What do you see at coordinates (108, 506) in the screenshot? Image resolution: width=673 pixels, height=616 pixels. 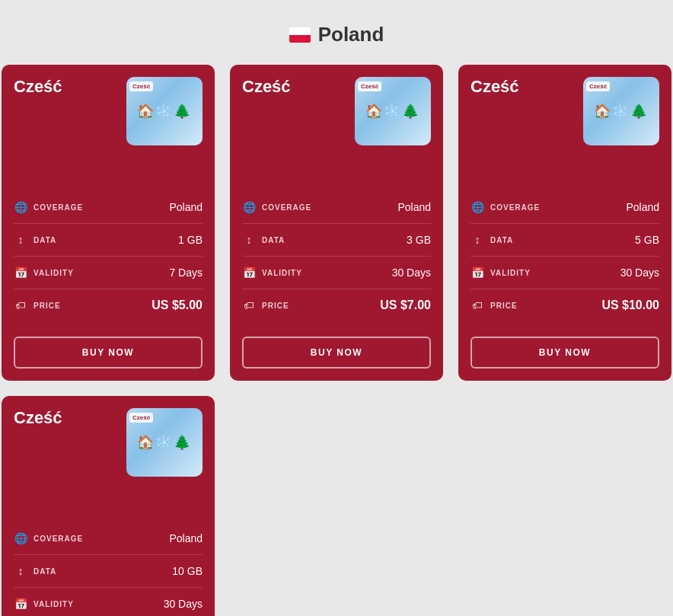 I see `plan-card: Cześć 🌐 COVERAGE Poland ↕ DATA` at bounding box center [108, 506].